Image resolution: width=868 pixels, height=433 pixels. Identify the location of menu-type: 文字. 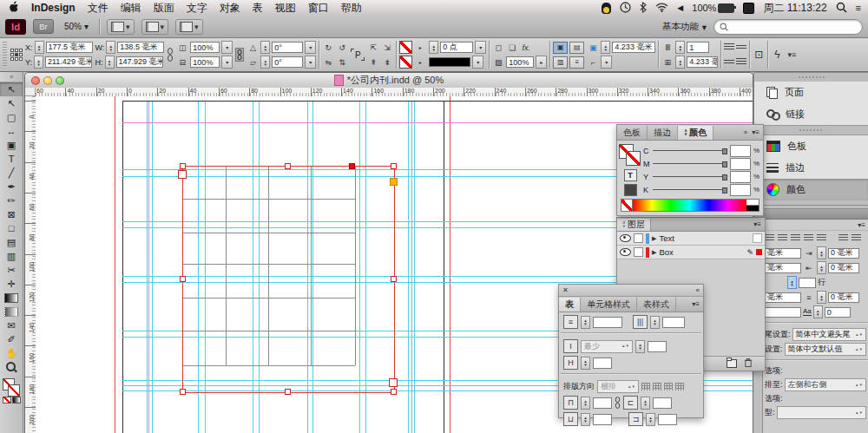
(197, 9).